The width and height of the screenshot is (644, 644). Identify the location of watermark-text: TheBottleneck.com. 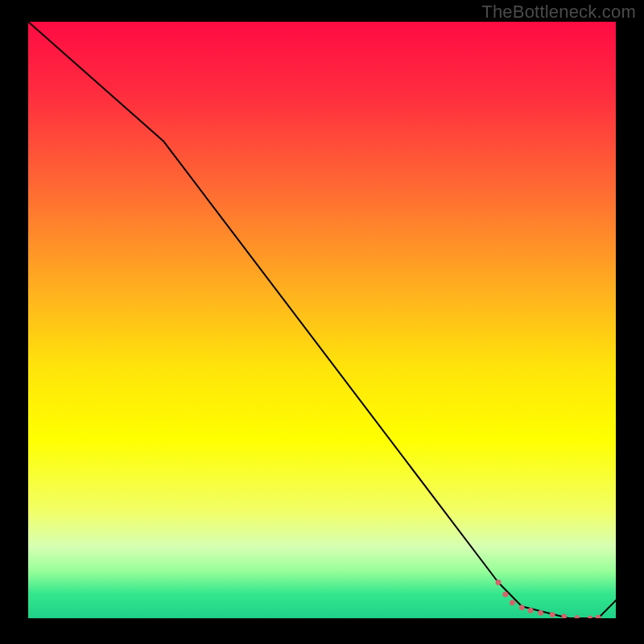
(559, 12).